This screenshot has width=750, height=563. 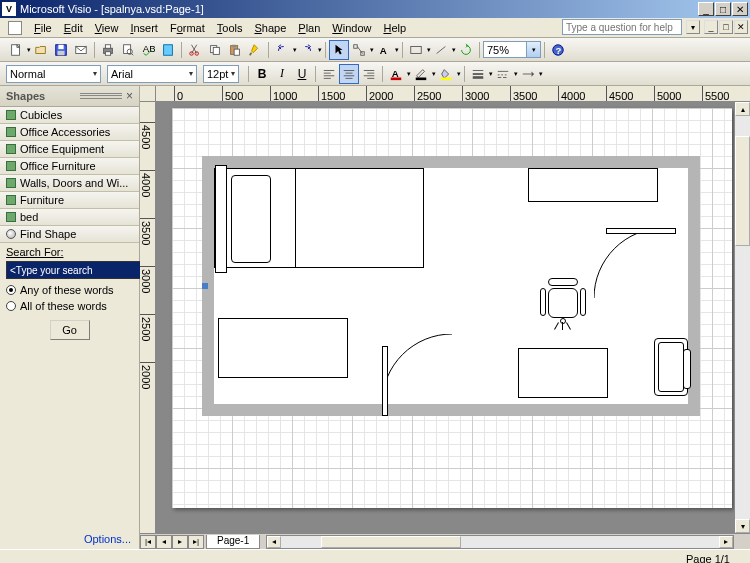 What do you see at coordinates (558, 50) in the screenshot?
I see `help-button: ?` at bounding box center [558, 50].